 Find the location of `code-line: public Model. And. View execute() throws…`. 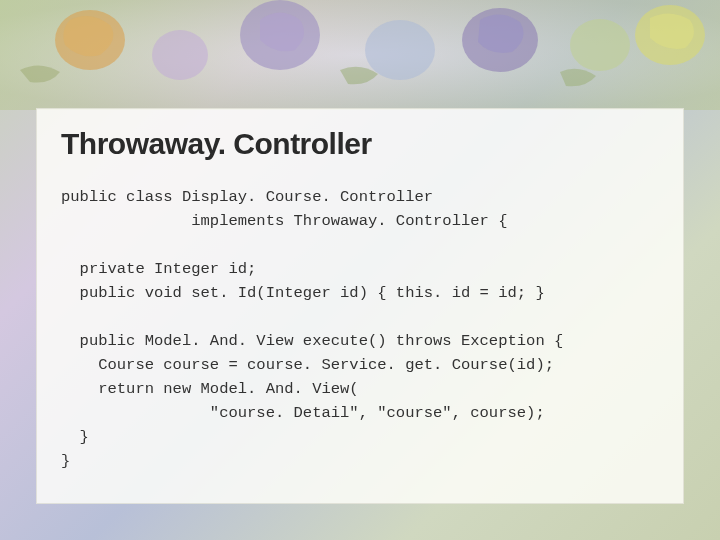

code-line: public Model. And. View execute() throws… is located at coordinates (312, 341).